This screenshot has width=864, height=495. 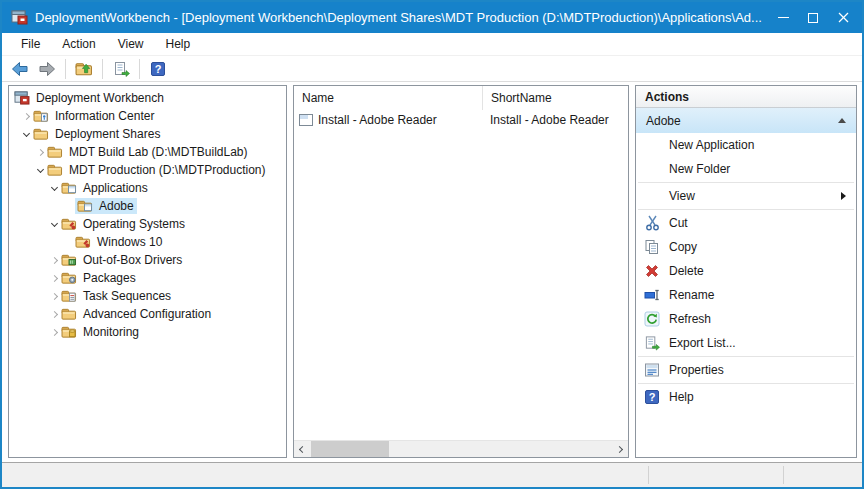 What do you see at coordinates (30, 44) in the screenshot?
I see `menu-file: File` at bounding box center [30, 44].